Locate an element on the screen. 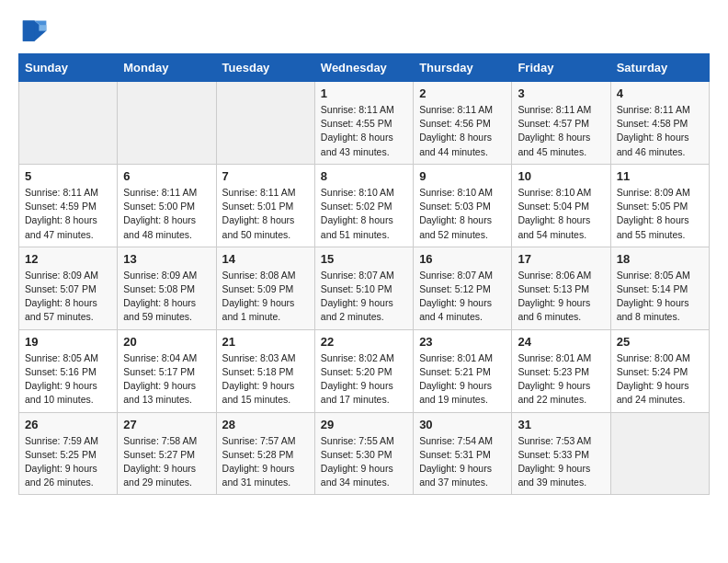 The width and height of the screenshot is (728, 563). calendar-cell: 1Sunrise: 8:11 AM Sunset: 4:55 PM Daylig… is located at coordinates (364, 123).